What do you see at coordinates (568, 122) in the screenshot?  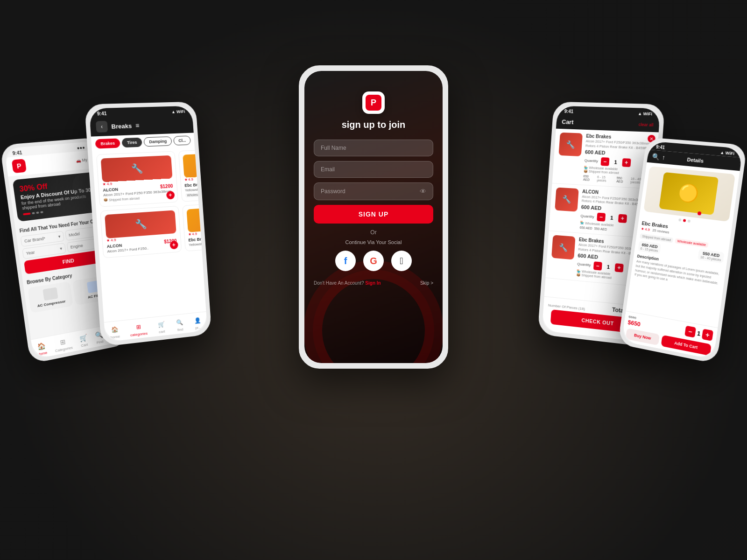 I see `cart-title: Cart` at bounding box center [568, 122].